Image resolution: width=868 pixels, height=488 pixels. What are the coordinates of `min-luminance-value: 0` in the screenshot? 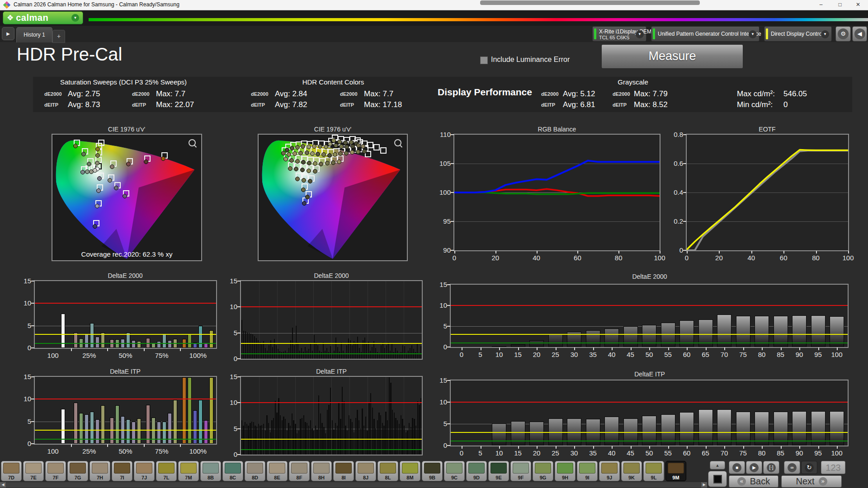 It's located at (786, 105).